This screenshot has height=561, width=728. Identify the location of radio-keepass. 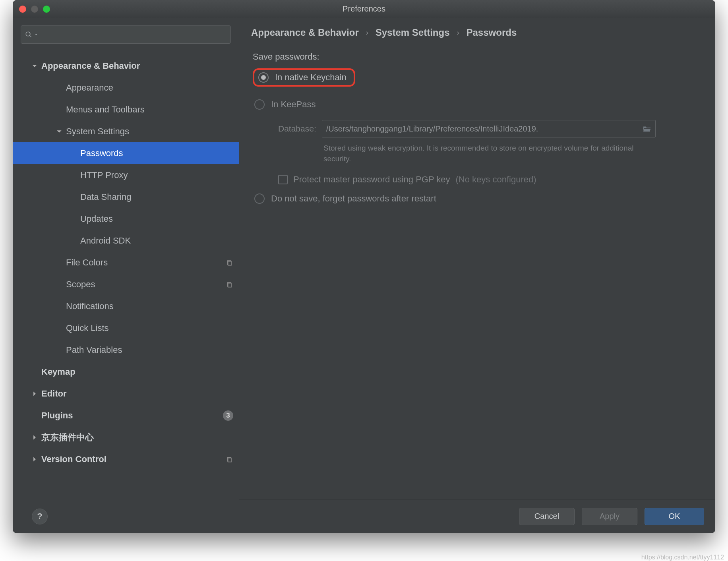
(259, 104).